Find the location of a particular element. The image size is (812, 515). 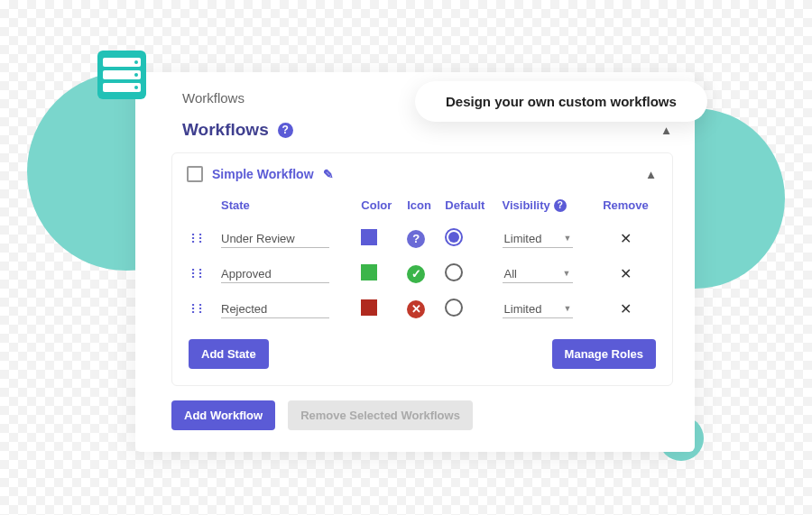

manage-roles-button: Manage Roles is located at coordinates (604, 354).